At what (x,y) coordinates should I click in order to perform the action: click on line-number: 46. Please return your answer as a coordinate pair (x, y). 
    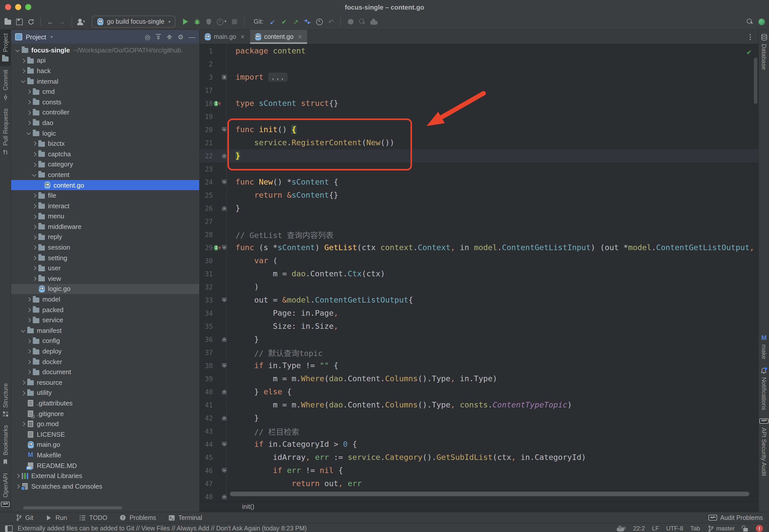
    Looking at the image, I should click on (207, 471).